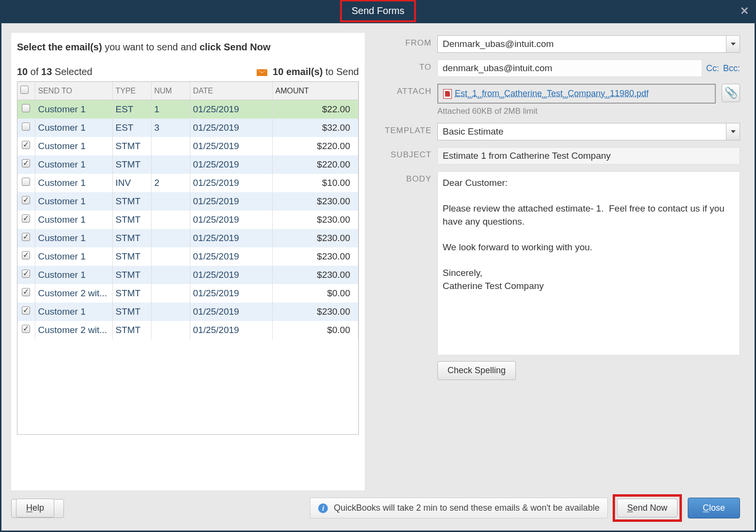 The height and width of the screenshot is (532, 756). What do you see at coordinates (467, 508) in the screenshot?
I see `info-text: QuickBooks will take 2 min to send these…` at bounding box center [467, 508].